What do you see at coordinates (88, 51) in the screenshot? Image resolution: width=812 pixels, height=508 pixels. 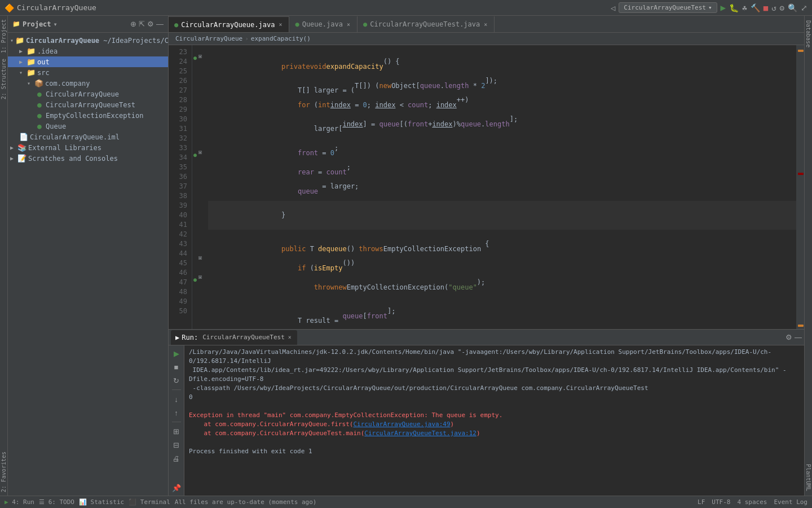 I see `tree-item-idea: ▶ 📁 .idea` at bounding box center [88, 51].